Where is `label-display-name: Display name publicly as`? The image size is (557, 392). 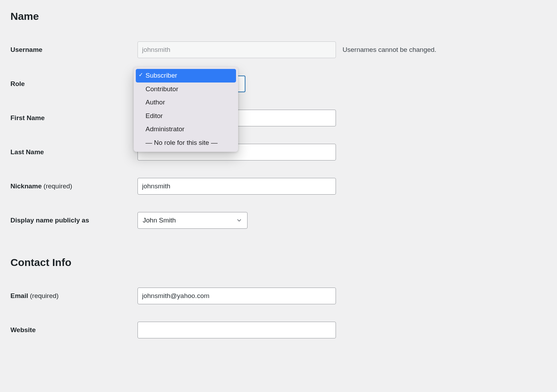
label-display-name: Display name publicly as is located at coordinates (74, 220).